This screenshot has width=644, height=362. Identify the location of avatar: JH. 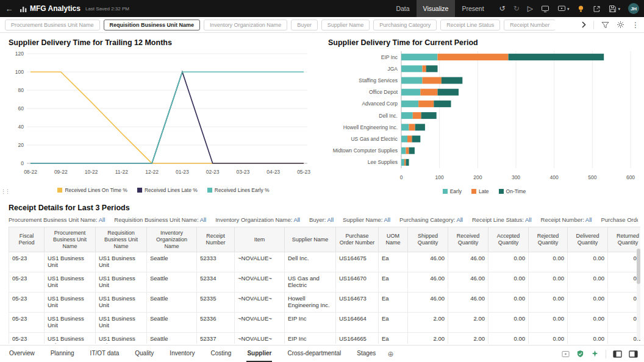
(634, 9).